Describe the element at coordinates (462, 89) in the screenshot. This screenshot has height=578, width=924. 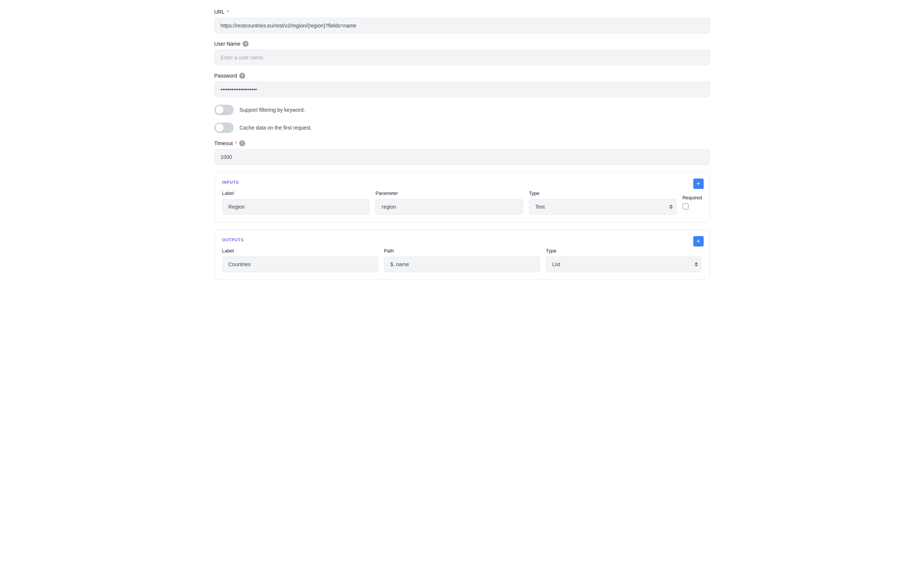
I see `password-input` at that location.